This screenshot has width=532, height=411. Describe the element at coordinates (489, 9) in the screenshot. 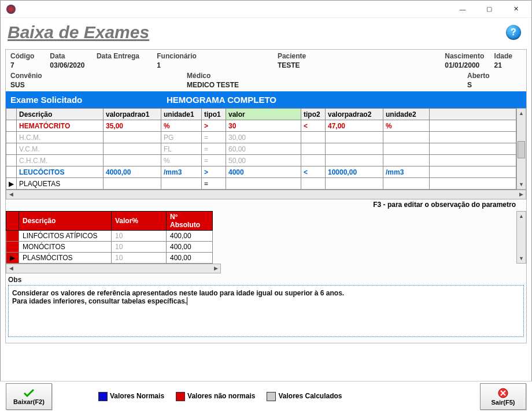

I see `window-maximize-button: ▢` at that location.